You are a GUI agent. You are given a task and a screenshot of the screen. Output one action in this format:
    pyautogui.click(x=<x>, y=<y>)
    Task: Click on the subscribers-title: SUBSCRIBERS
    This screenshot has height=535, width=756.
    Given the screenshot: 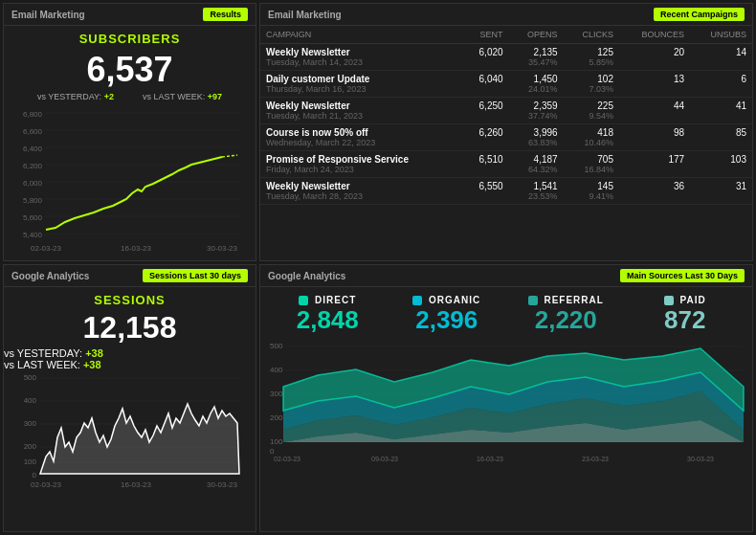 What is the action you would take?
    pyautogui.click(x=130, y=38)
    